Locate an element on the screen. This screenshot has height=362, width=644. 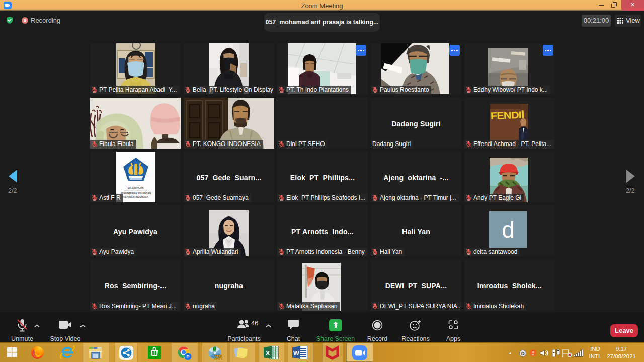
svg-text: X is located at coordinates (268, 353).